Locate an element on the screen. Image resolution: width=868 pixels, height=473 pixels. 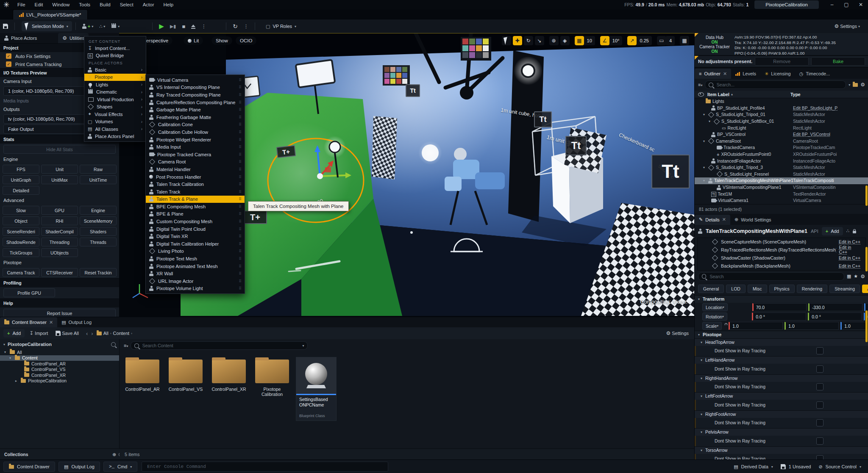
api-label: API is located at coordinates (815, 231).